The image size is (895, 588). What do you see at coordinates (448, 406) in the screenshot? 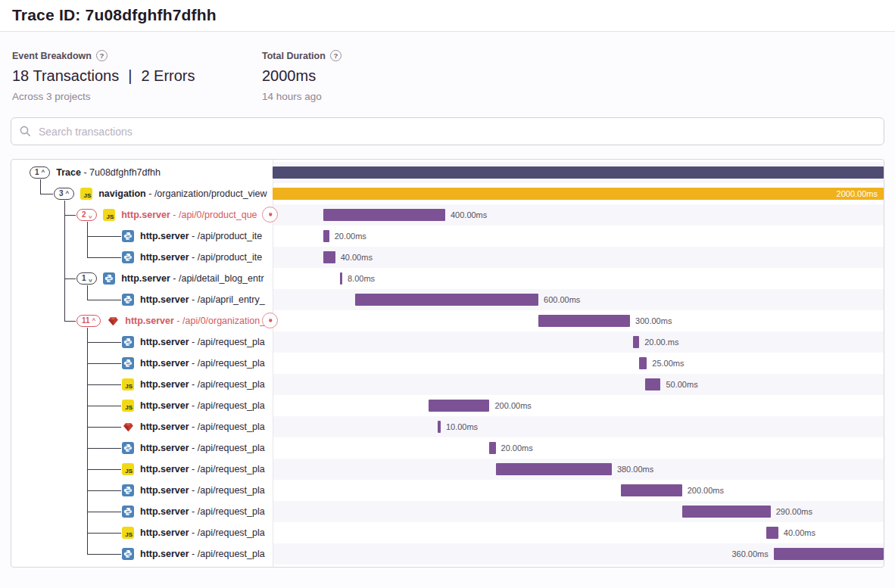
I see `trace-row: JShttp.server - /api/request_pla200.00ms` at bounding box center [448, 406].